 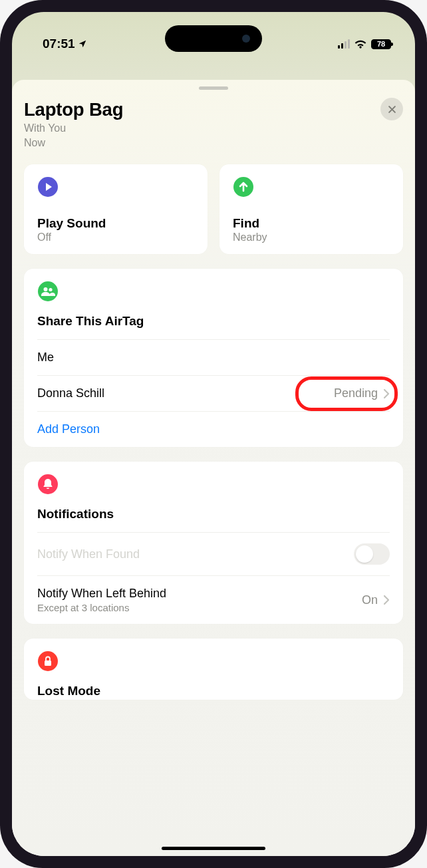 I want to click on share-person-status: Pending, so click(x=356, y=394).